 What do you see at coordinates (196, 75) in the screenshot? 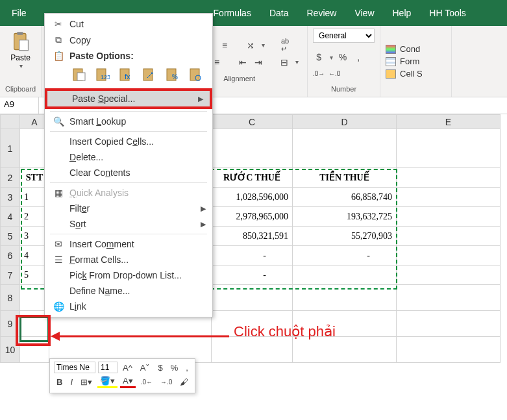
I see `paste-opt-link` at bounding box center [196, 75].